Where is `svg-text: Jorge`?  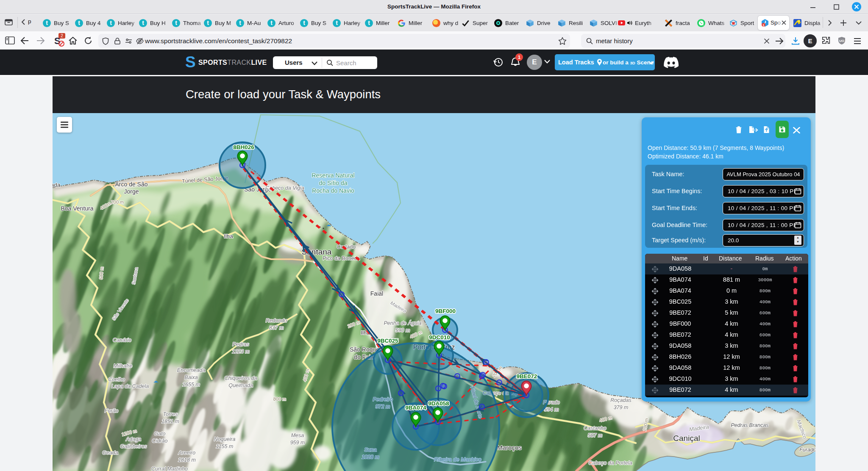 svg-text: Jorge is located at coordinates (131, 191).